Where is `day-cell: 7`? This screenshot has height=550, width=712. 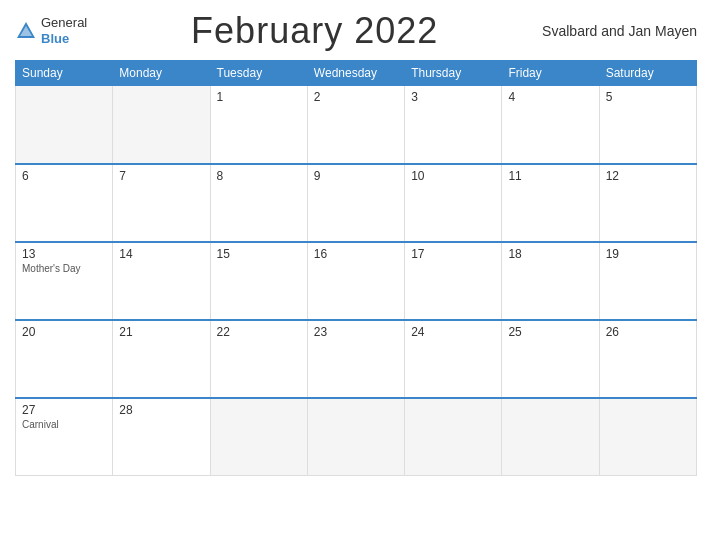
day-cell: 7 is located at coordinates (162, 203).